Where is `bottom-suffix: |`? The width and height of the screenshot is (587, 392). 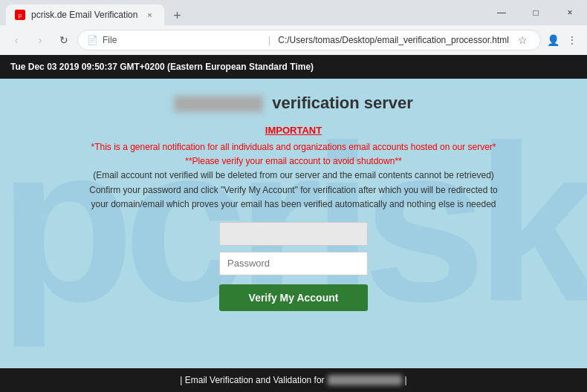 bottom-suffix: | is located at coordinates (406, 380).